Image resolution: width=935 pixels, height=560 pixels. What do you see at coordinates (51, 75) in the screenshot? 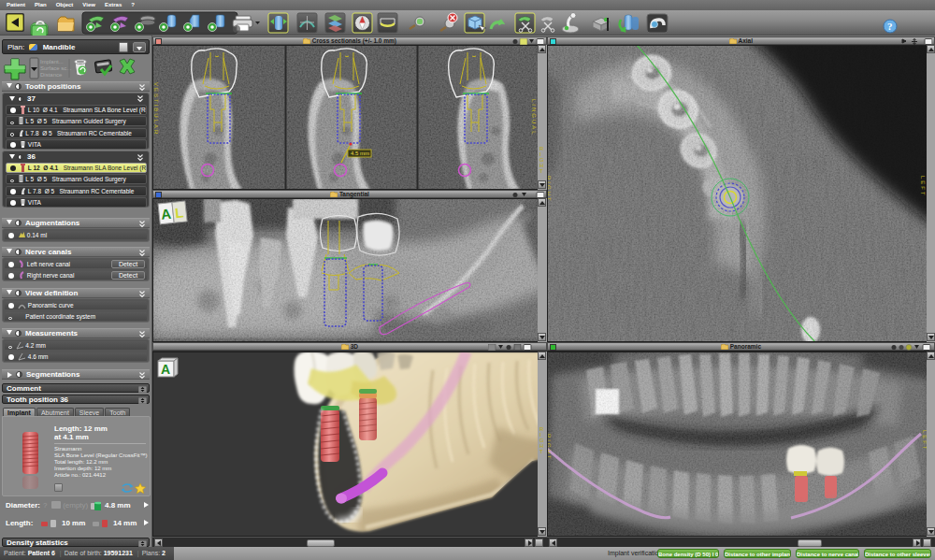
I see `svg-text: Distance` at bounding box center [51, 75].